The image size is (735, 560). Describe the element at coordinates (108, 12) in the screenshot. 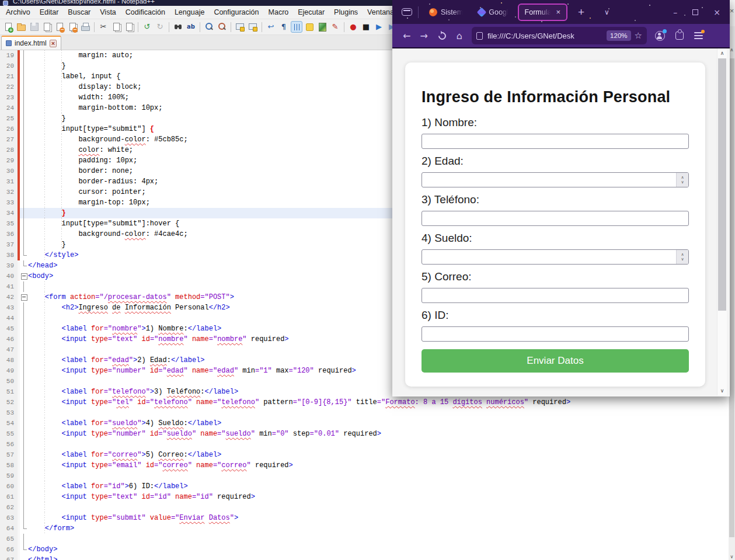

I see `menu-vista: Vista` at that location.